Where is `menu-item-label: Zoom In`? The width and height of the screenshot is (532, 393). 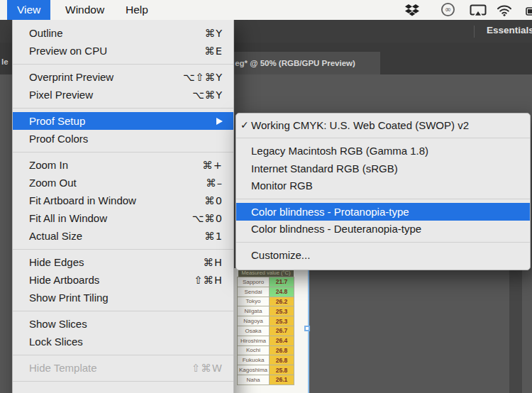
menu-item-label: Zoom In is located at coordinates (116, 165).